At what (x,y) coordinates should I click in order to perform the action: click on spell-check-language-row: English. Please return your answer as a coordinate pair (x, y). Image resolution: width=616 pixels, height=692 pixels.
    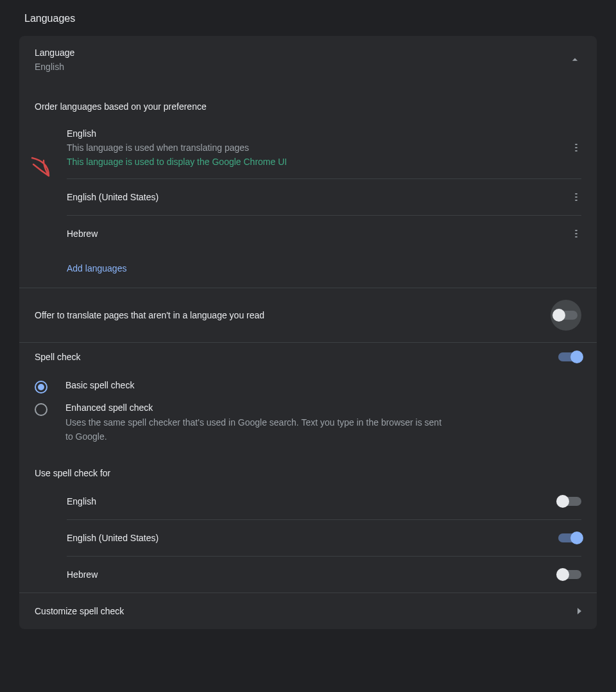
    Looking at the image, I should click on (324, 502).